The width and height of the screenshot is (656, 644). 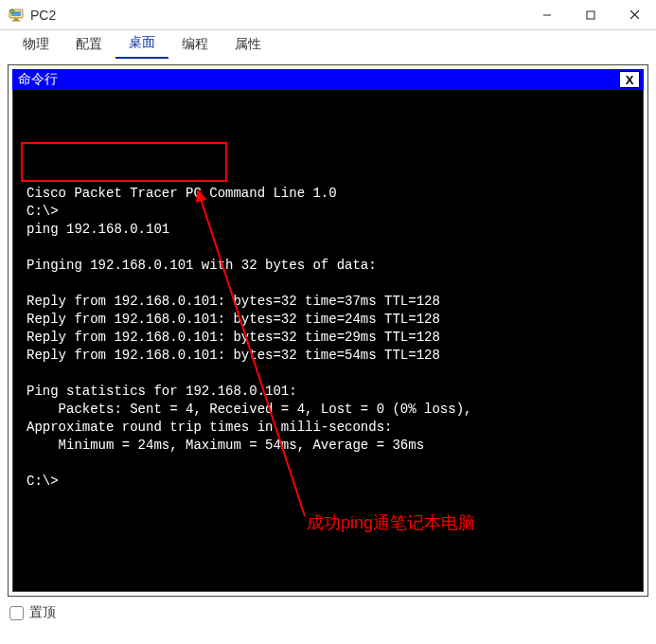 What do you see at coordinates (328, 15) in the screenshot?
I see `window-titlebar: PC2` at bounding box center [328, 15].